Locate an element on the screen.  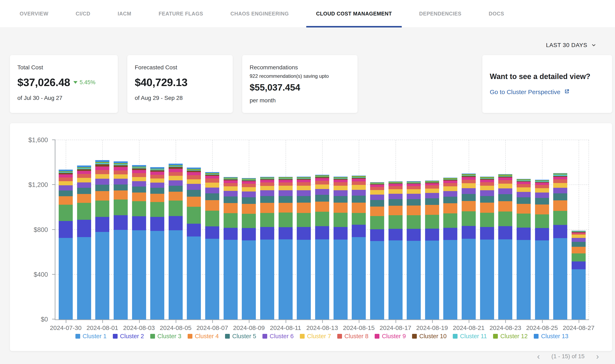
tab-docs: DOCS is located at coordinates (497, 14).